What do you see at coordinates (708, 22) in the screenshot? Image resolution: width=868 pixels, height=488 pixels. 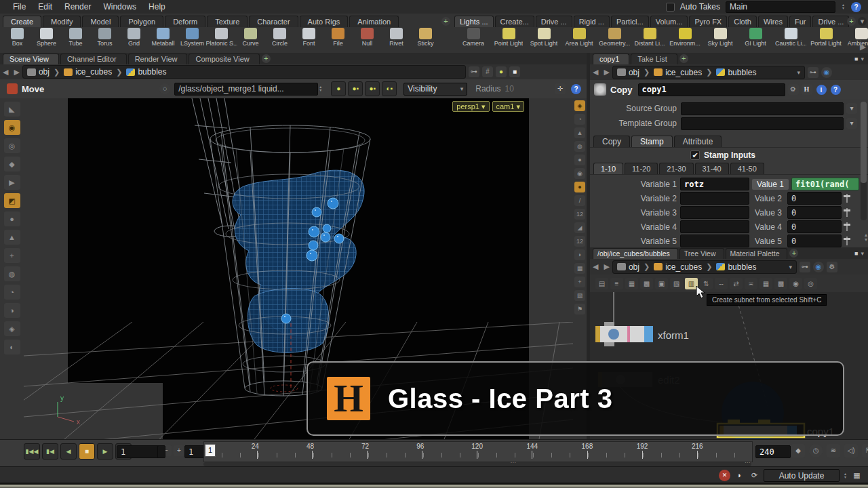 I see `shelf-tab: Pyro FX` at bounding box center [708, 22].